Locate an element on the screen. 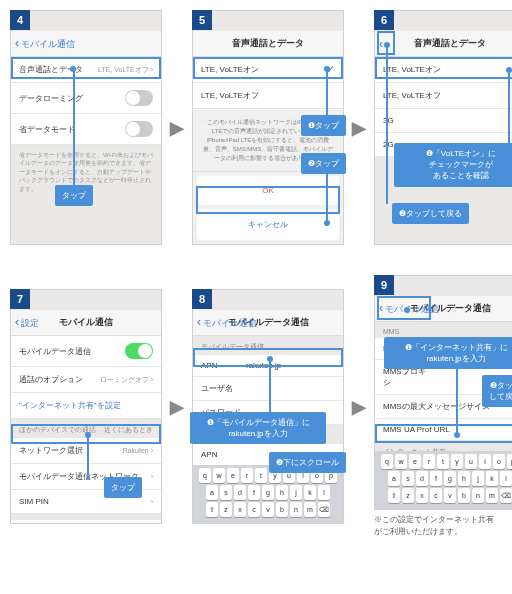 This screenshot has width=512, height=594. voice-data-row: 音声通話とデータLTE, VoLTEオフ › is located at coordinates (86, 70).